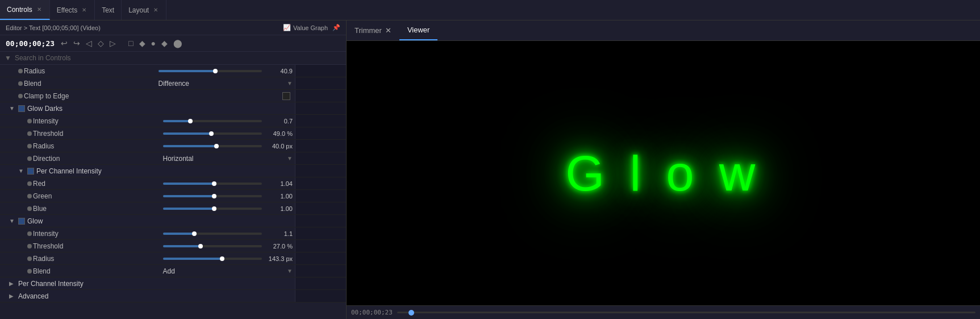 Image resolution: width=980 pixels, height=319 pixels. I want to click on group-header-3: ▼ Glow Darks, so click(173, 109).